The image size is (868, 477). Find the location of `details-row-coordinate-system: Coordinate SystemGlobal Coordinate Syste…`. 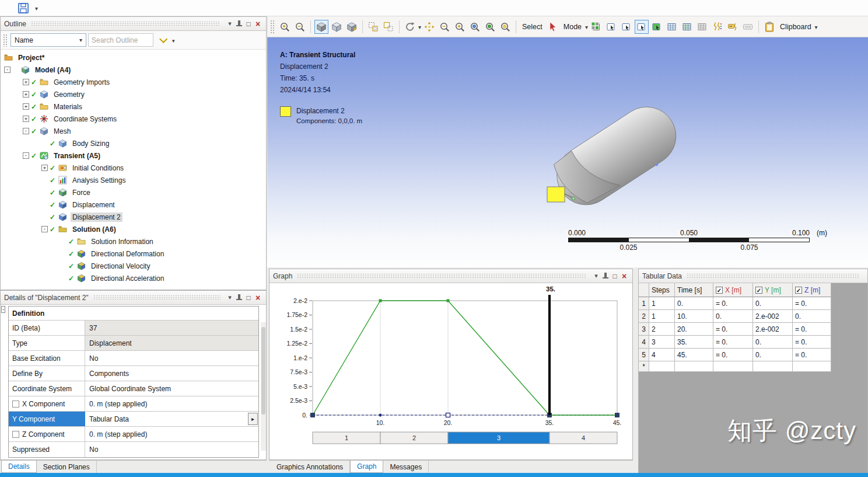

details-row-coordinate-system: Coordinate SystemGlobal Coordinate Syste… is located at coordinates (134, 389).